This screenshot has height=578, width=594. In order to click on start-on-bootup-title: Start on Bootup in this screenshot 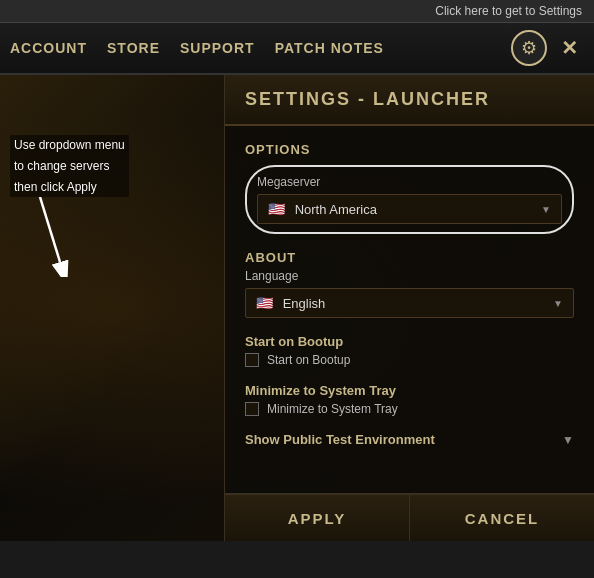, I will do `click(410, 342)`.